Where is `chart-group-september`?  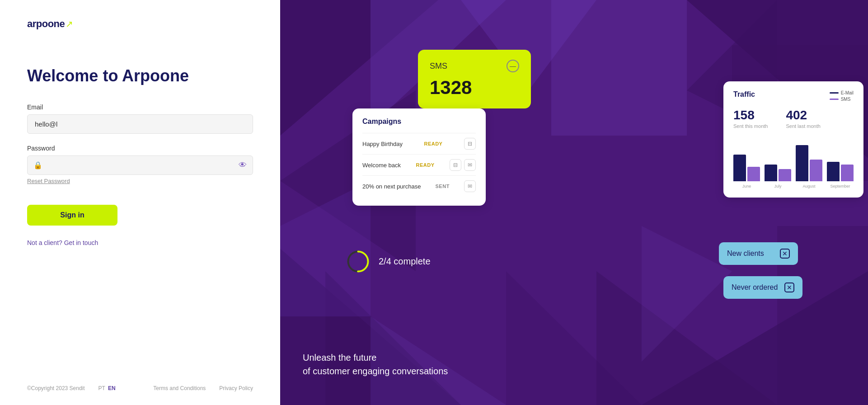
chart-group-september is located at coordinates (840, 172).